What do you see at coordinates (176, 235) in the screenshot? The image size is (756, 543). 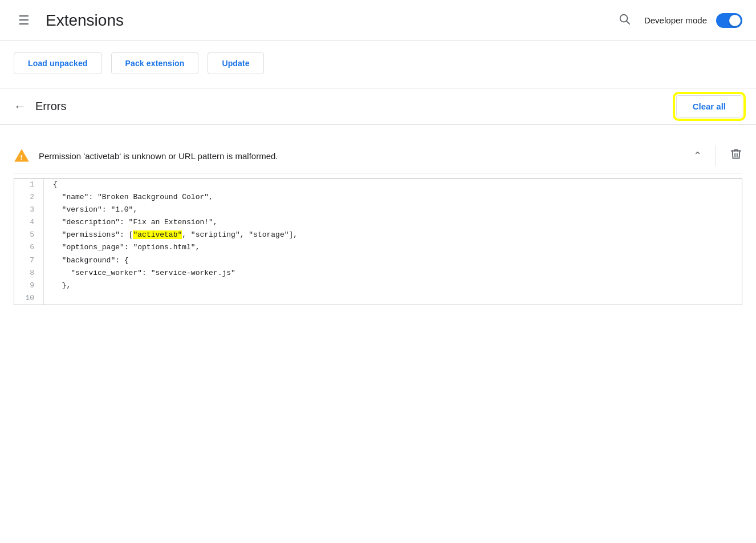 I see `line-content: "permissions": ["activetab", "scripting"…` at bounding box center [176, 235].